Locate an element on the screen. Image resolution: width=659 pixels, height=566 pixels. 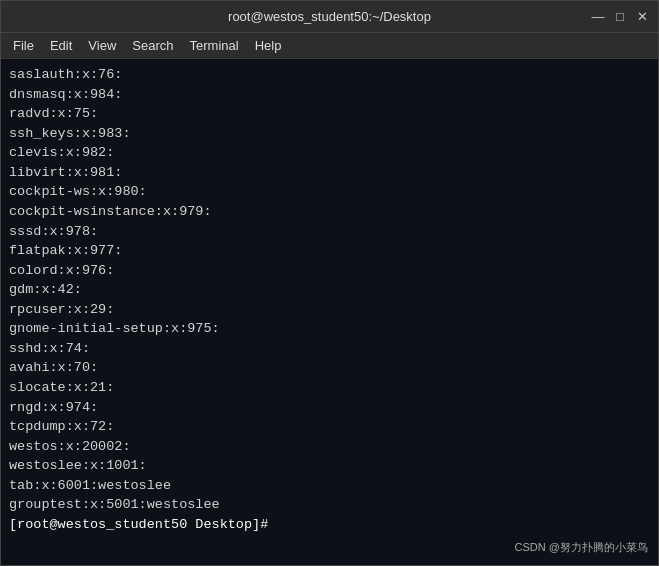
terminal-line: gnome-initial-setup:x:975: is located at coordinates (330, 329).